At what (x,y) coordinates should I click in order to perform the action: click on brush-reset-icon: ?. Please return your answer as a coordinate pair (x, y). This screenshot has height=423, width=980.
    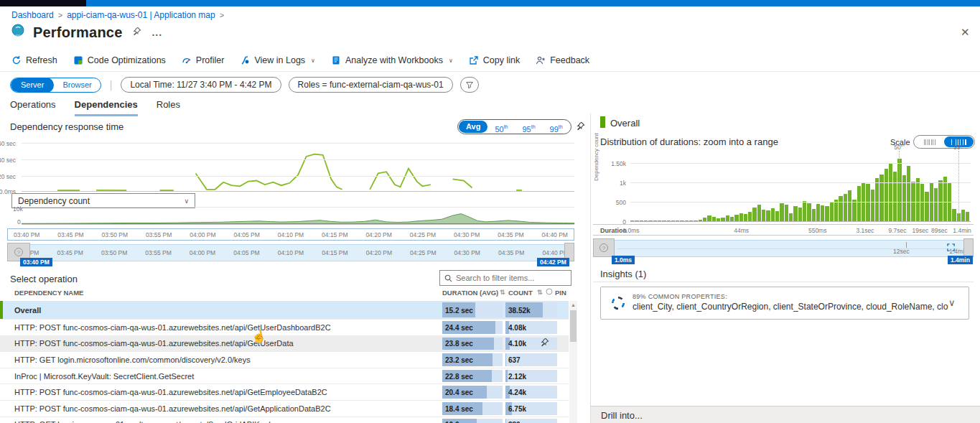
    Looking at the image, I should click on (19, 252).